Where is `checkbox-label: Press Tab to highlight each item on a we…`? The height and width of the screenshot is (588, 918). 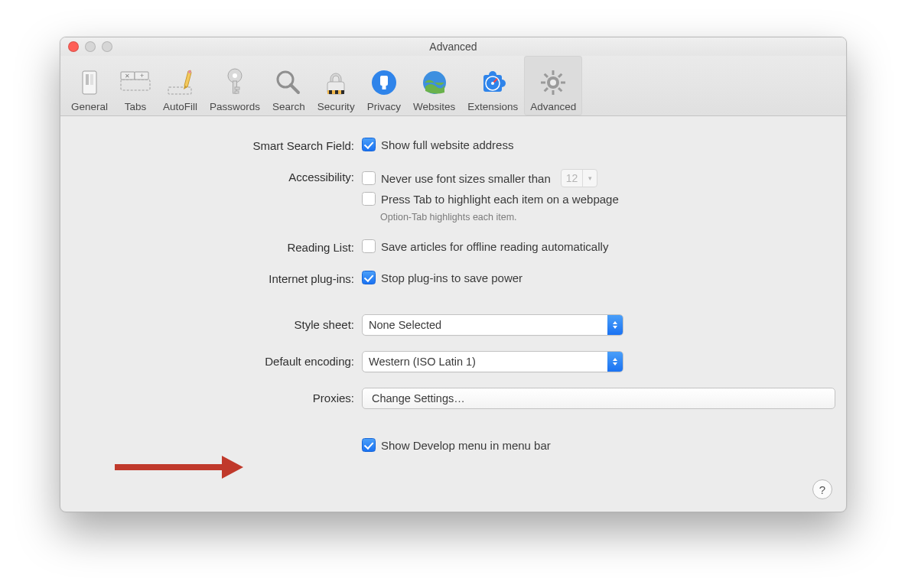
checkbox-label: Press Tab to highlight each item on a we… is located at coordinates (500, 199).